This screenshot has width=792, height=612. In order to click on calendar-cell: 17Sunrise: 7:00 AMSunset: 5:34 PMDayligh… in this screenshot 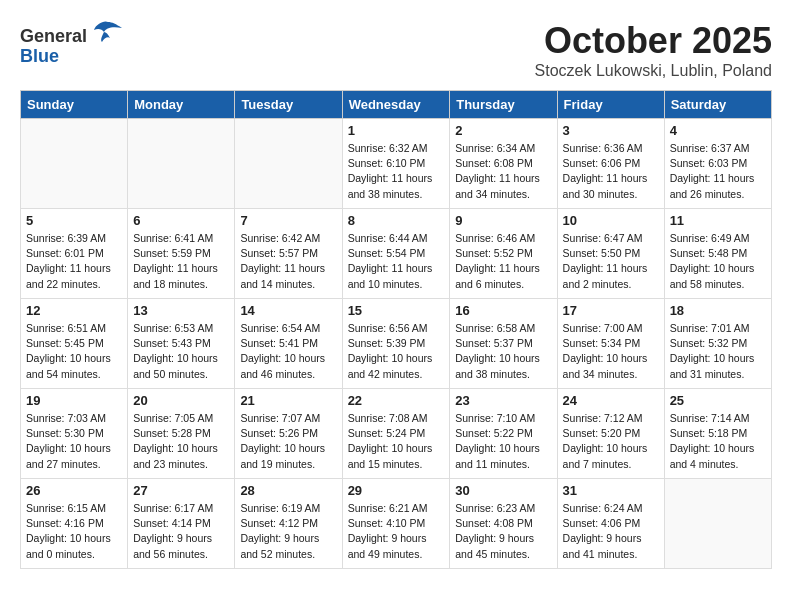, I will do `click(610, 344)`.